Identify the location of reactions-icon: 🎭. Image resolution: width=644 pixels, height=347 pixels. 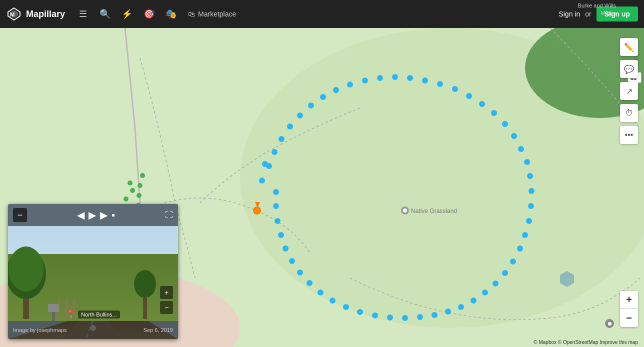
(171, 14).